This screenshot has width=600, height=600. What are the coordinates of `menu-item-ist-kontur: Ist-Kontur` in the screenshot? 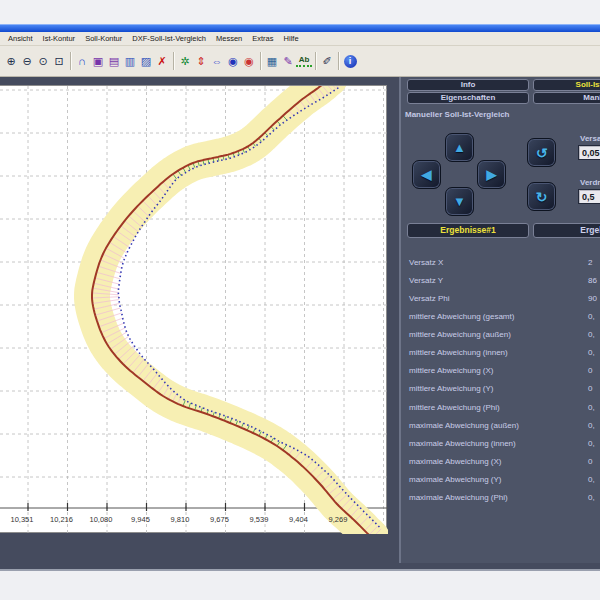 It's located at (60, 38).